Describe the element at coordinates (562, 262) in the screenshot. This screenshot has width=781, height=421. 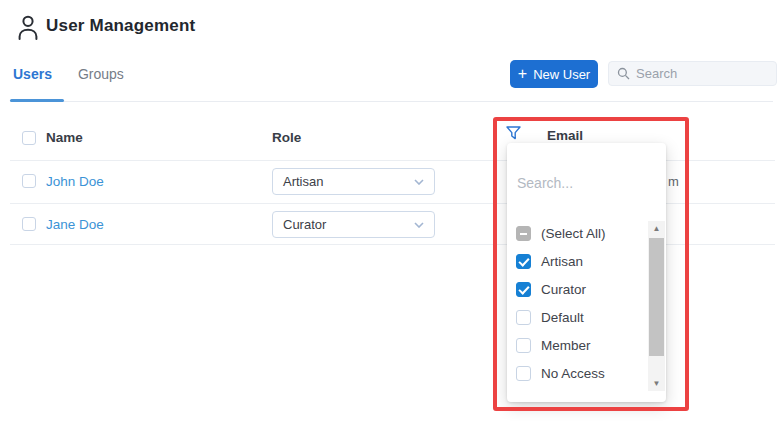
I see `filter-option-label: Artisan` at that location.